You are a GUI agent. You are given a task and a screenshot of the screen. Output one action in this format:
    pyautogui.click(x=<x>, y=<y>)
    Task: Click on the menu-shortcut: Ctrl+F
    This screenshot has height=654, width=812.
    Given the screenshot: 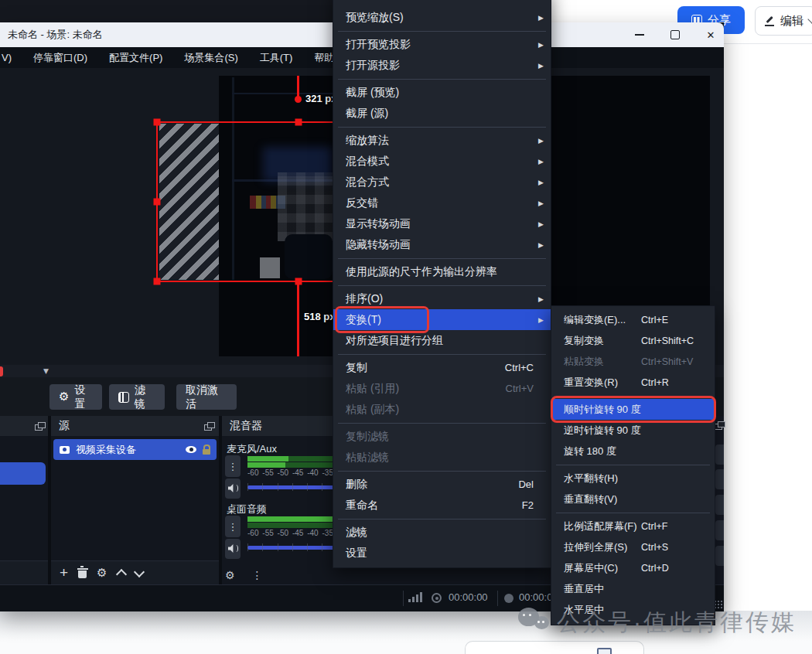 What is the action you would take?
    pyautogui.click(x=654, y=526)
    